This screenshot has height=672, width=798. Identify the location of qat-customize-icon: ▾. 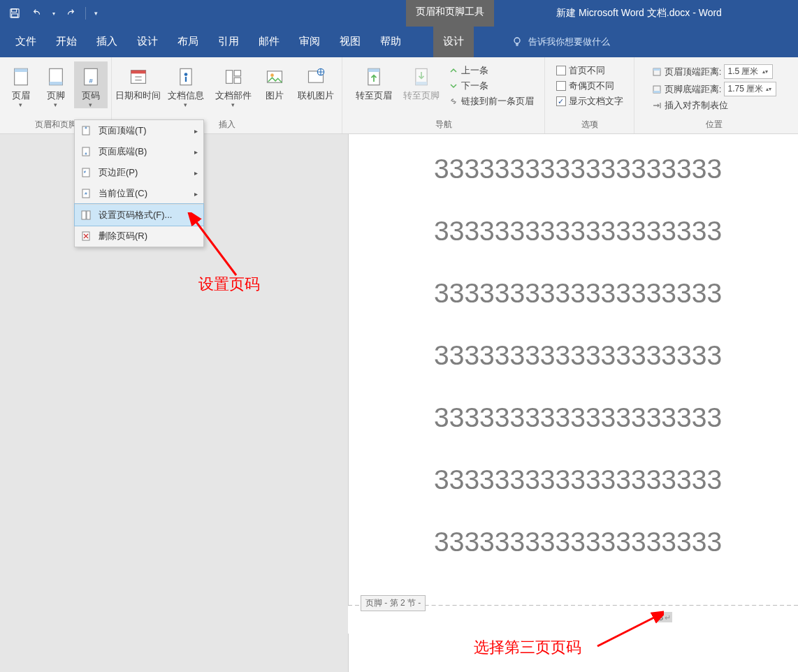
(96, 13).